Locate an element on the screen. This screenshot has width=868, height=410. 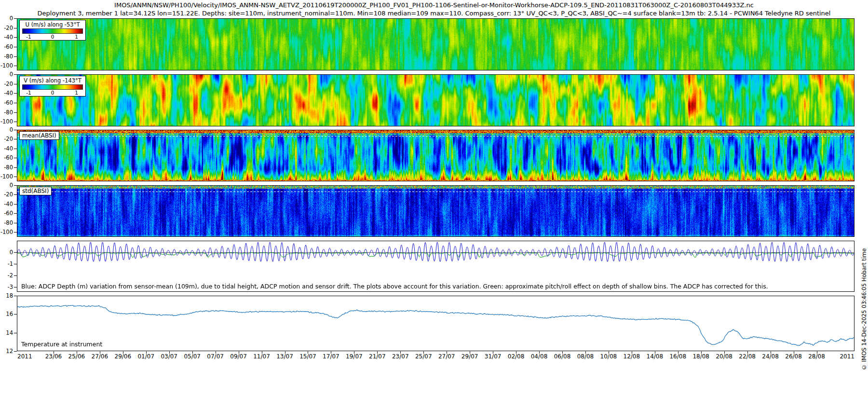
y-tick-label: 18 is located at coordinates (7, 296).